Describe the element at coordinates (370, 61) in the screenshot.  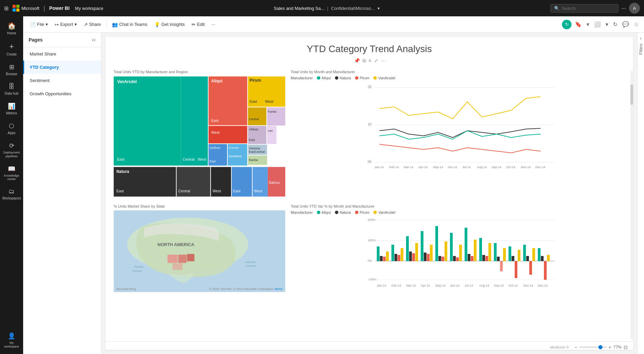
I see `filter-icon: ≡` at that location.